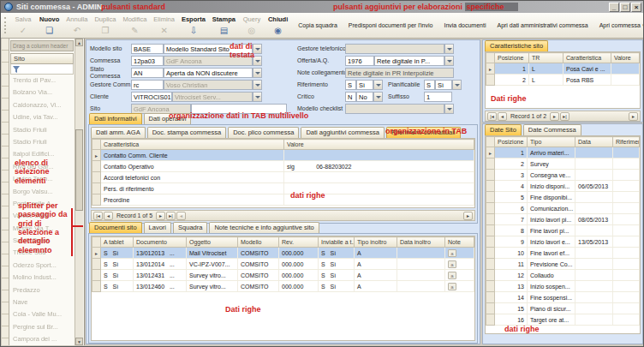  What do you see at coordinates (511, 276) in the screenshot?
I see `cell-pos: 12` at bounding box center [511, 276].